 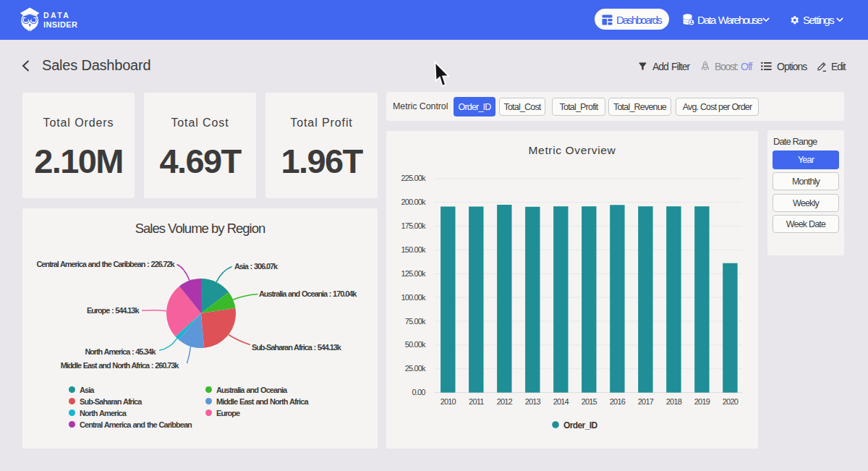 What do you see at coordinates (414, 178) in the screenshot?
I see `svg-text: 225.00k` at bounding box center [414, 178].